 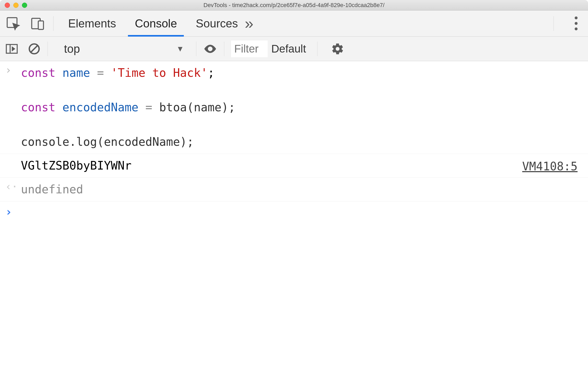 What do you see at coordinates (34, 49) in the screenshot?
I see `clear-icon` at bounding box center [34, 49].